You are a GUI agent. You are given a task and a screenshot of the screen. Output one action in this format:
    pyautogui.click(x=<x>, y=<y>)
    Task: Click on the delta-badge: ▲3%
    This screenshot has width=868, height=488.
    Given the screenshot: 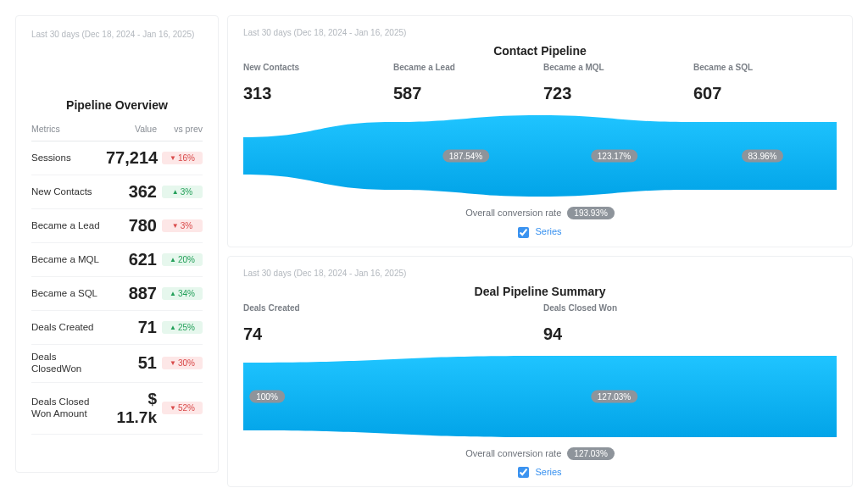 What is the action you would take?
    pyautogui.click(x=182, y=191)
    